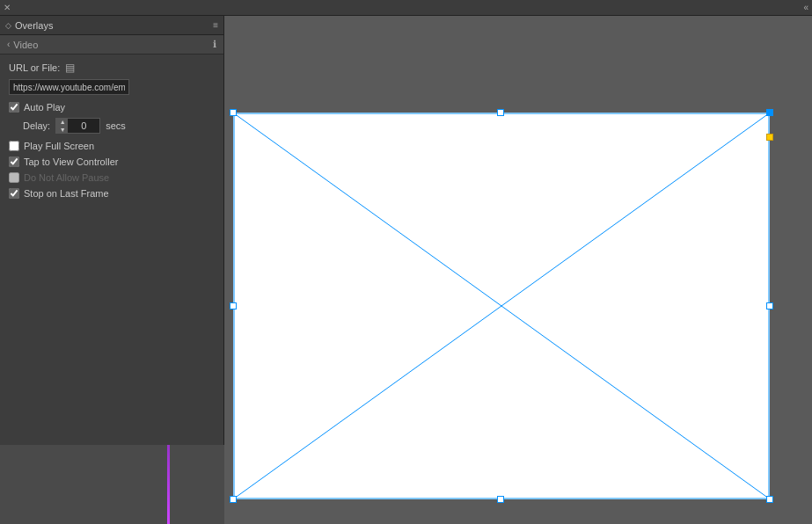 The width and height of the screenshot is (812, 524). I want to click on delay-input-wrap: ▲ ▼ 0, so click(77, 126).